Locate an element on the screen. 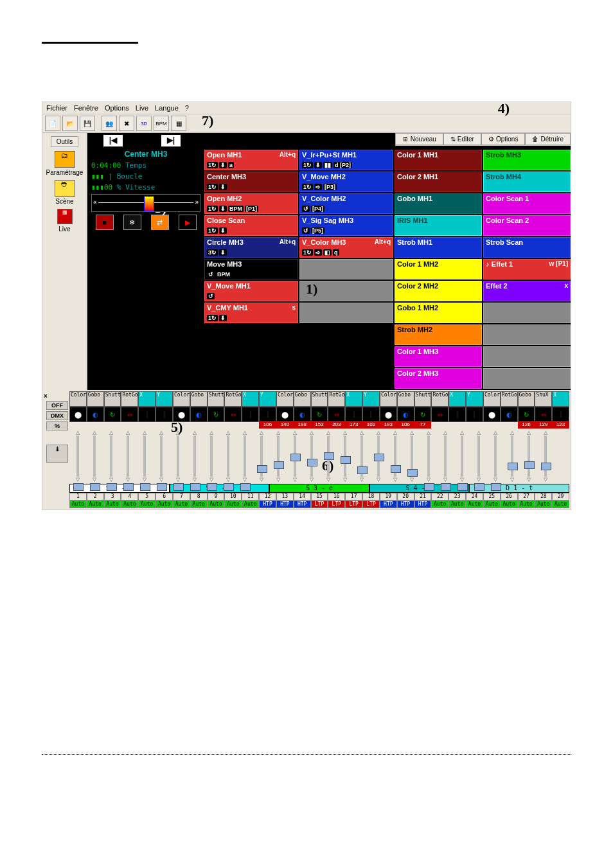 This screenshot has height=868, width=613. patch-icon: 👥 is located at coordinates (109, 123).